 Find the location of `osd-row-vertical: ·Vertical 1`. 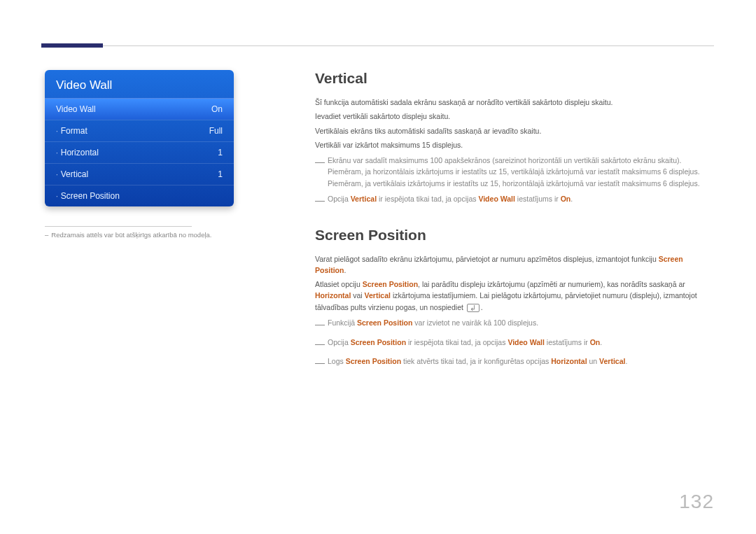

osd-row-vertical: ·Vertical 1 is located at coordinates (139, 174).